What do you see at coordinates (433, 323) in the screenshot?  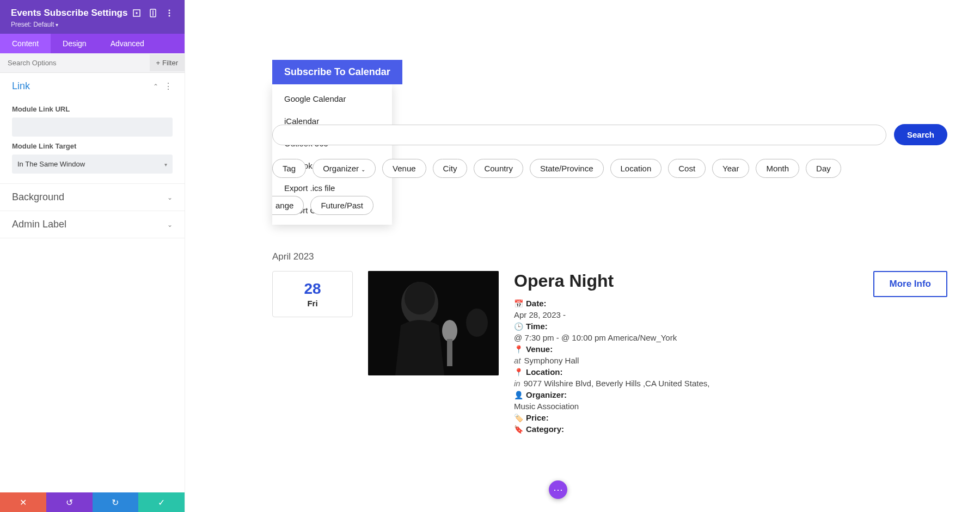 I see `event-image` at bounding box center [433, 323].